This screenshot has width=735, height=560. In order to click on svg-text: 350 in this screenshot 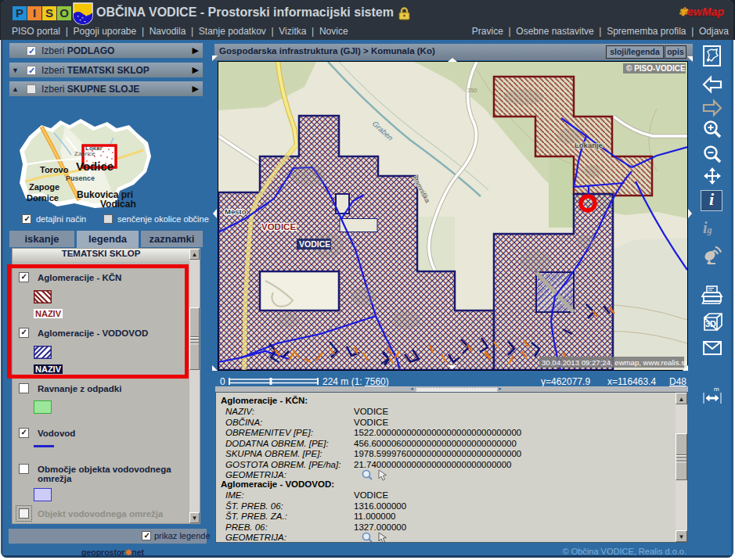, I will do `click(473, 91)`.